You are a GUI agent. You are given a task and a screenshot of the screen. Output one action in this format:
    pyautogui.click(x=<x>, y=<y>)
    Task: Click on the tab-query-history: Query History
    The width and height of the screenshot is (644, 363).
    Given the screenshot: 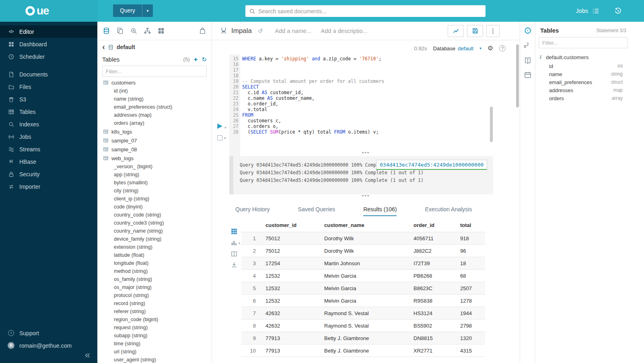 What is the action you would take?
    pyautogui.click(x=253, y=211)
    